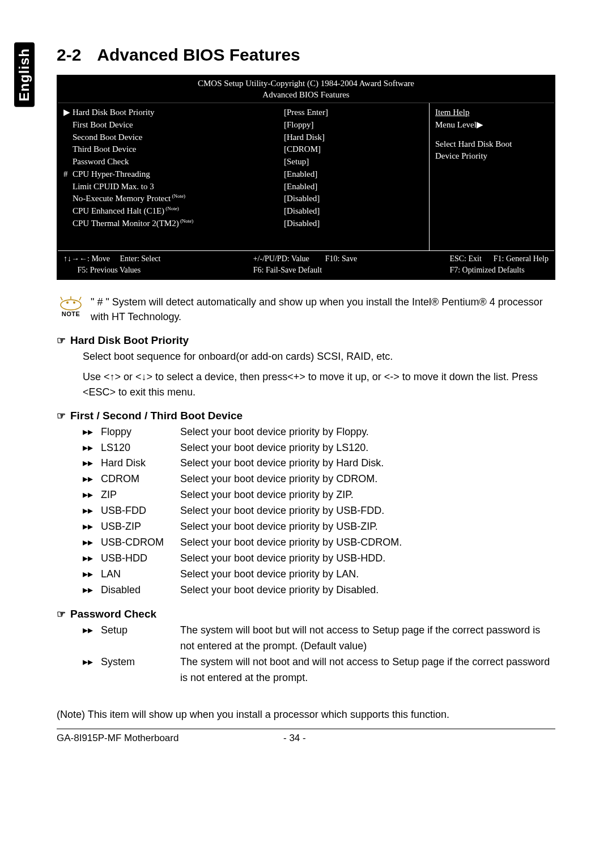  What do you see at coordinates (138, 479) in the screenshot?
I see `boot-option-label: CDROM` at bounding box center [138, 479].